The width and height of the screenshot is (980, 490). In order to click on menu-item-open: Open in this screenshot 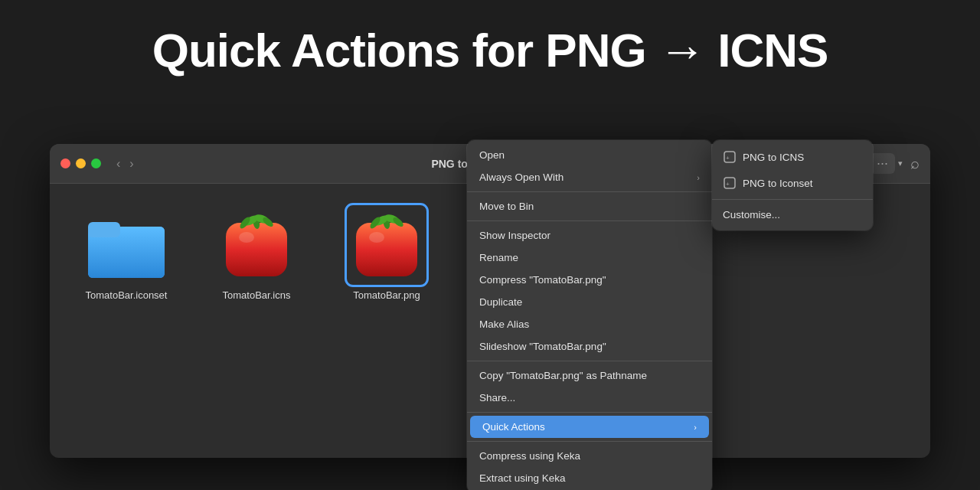, I will do `click(590, 155)`.